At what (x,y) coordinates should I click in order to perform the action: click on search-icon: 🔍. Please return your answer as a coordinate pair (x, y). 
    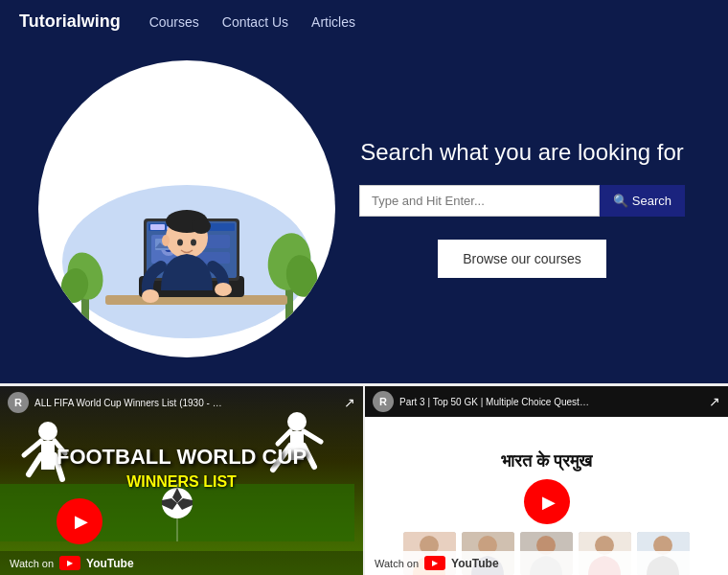
    Looking at the image, I should click on (621, 201).